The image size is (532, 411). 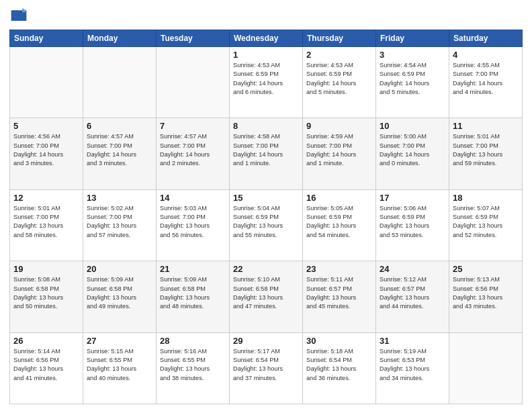 I want to click on day-info: Sunrise: 5:10 AMSunset: 6:58 PMDaylight:…, so click(x=266, y=293).